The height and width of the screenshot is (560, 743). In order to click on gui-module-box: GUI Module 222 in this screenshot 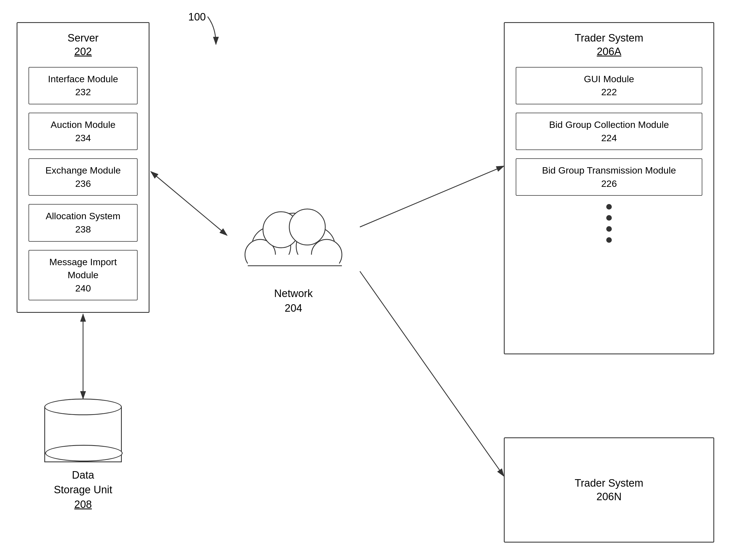, I will do `click(609, 86)`.